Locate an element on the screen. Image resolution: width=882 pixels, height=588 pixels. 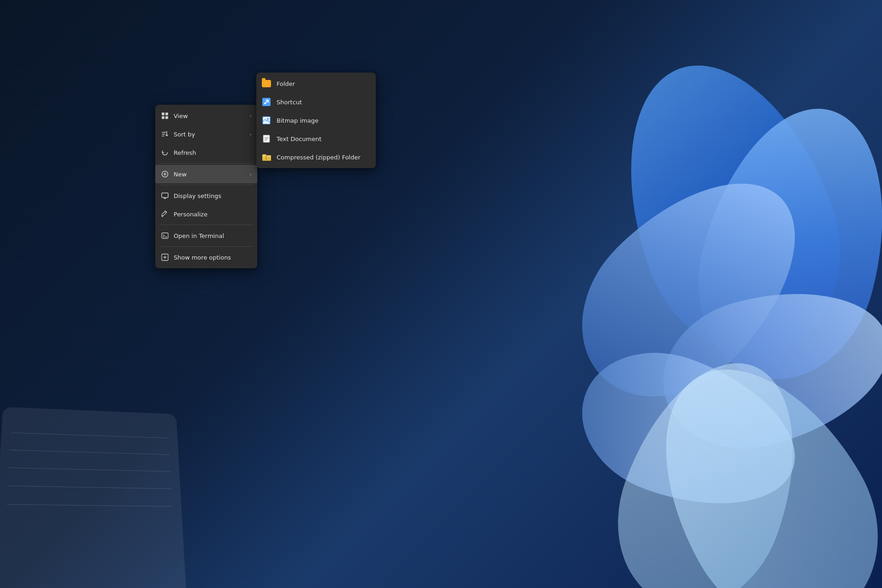
submenu-item-shortcut: Shortcut is located at coordinates (316, 102).